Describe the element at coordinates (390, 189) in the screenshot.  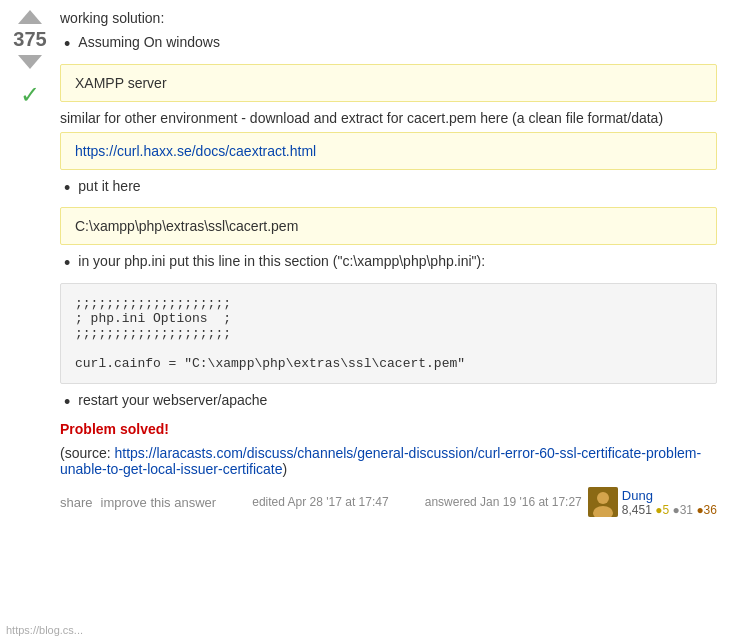
I see `bullet-item: • put it here` at that location.